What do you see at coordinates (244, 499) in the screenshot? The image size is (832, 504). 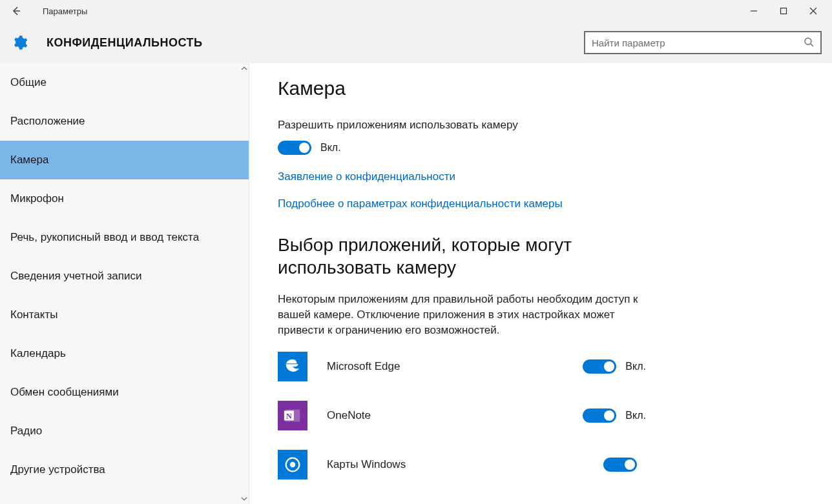 I see `scroll-down-button` at bounding box center [244, 499].